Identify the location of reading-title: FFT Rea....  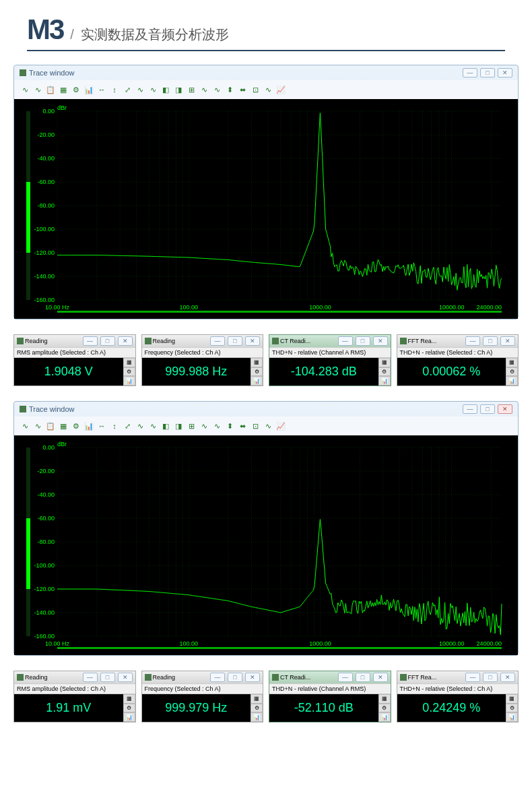
(423, 341).